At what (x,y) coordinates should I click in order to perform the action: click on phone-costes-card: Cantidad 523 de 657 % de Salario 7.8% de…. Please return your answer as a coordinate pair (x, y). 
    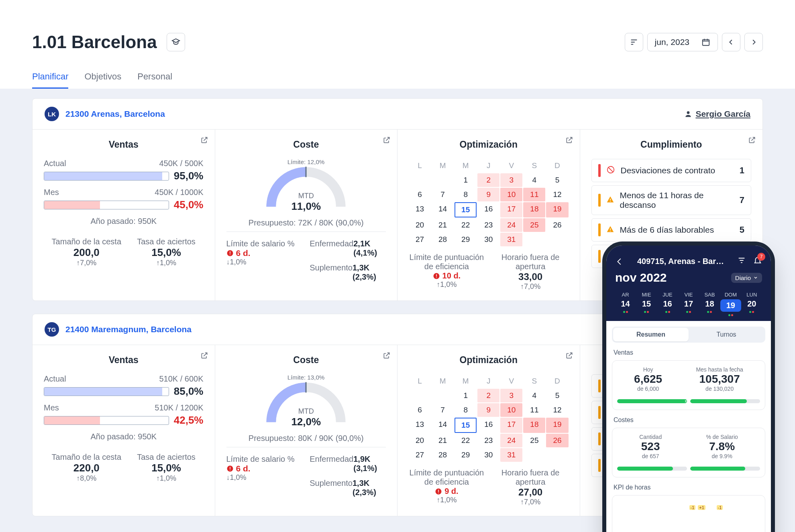
    Looking at the image, I should click on (689, 453).